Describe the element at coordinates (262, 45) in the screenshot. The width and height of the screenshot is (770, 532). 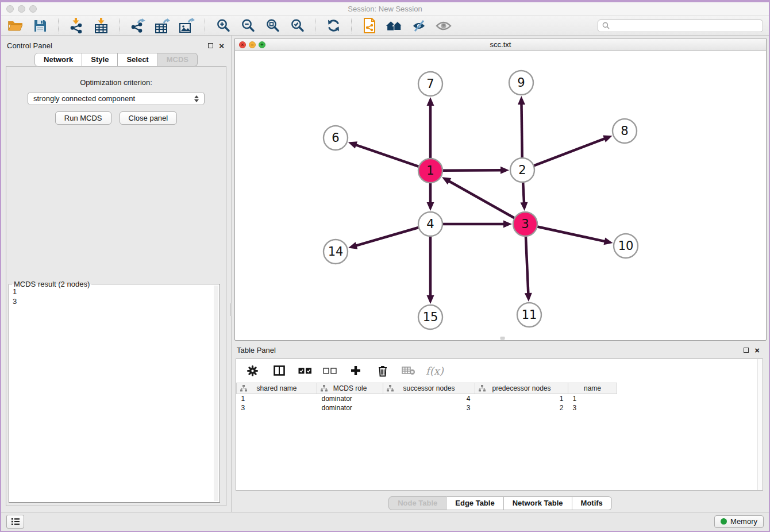
I see `network-maximize-button: +` at that location.